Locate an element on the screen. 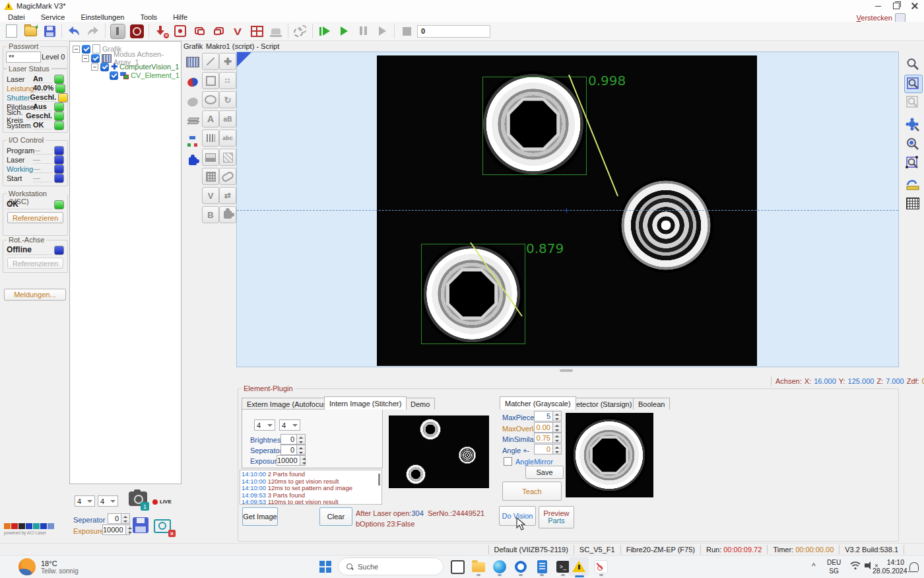 This screenshot has height=578, width=924. skip-button is located at coordinates (382, 31).